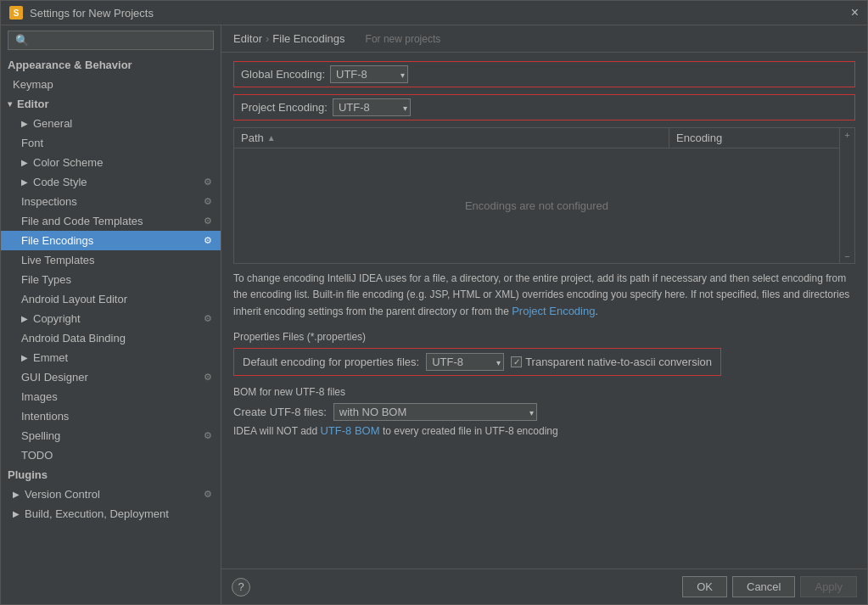 The width and height of the screenshot is (868, 605). What do you see at coordinates (545, 91) in the screenshot?
I see `encoding-dropdowns: Global Encoding: UTF-8 UTF-16 ISO-8859-1…` at bounding box center [545, 91].